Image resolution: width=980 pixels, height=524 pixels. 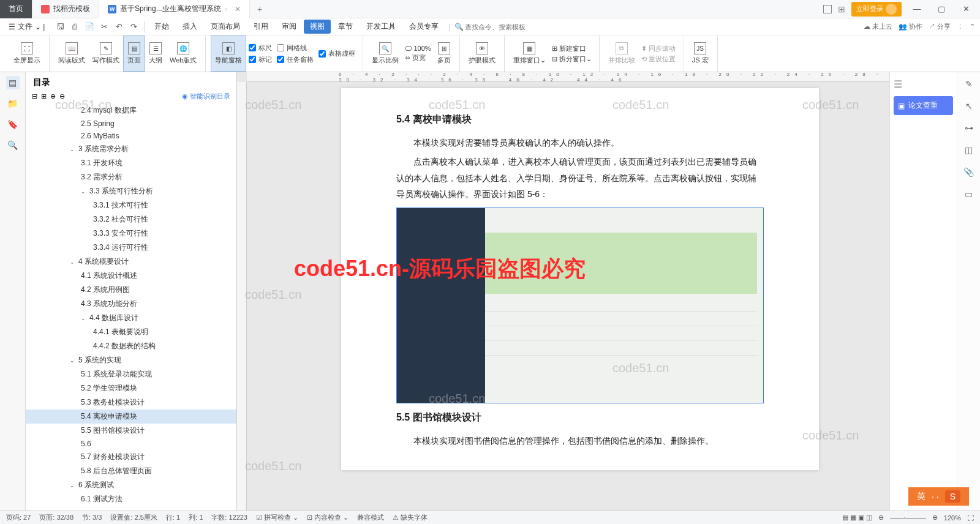 What do you see at coordinates (162, 27) in the screenshot?
I see `menu-start: 开始` at bounding box center [162, 27].